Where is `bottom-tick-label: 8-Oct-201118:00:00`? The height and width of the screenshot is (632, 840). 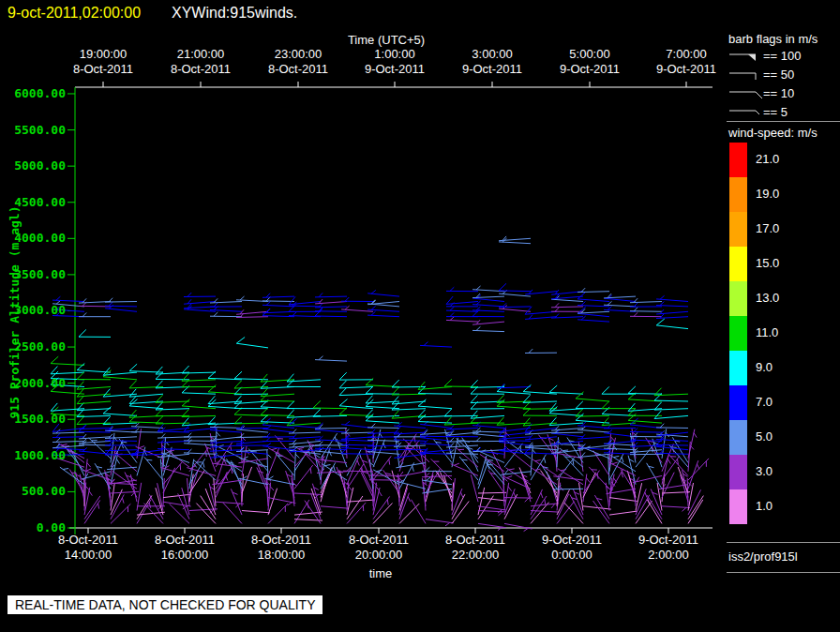
bottom-tick-label: 8-Oct-201118:00:00 is located at coordinates (281, 548).